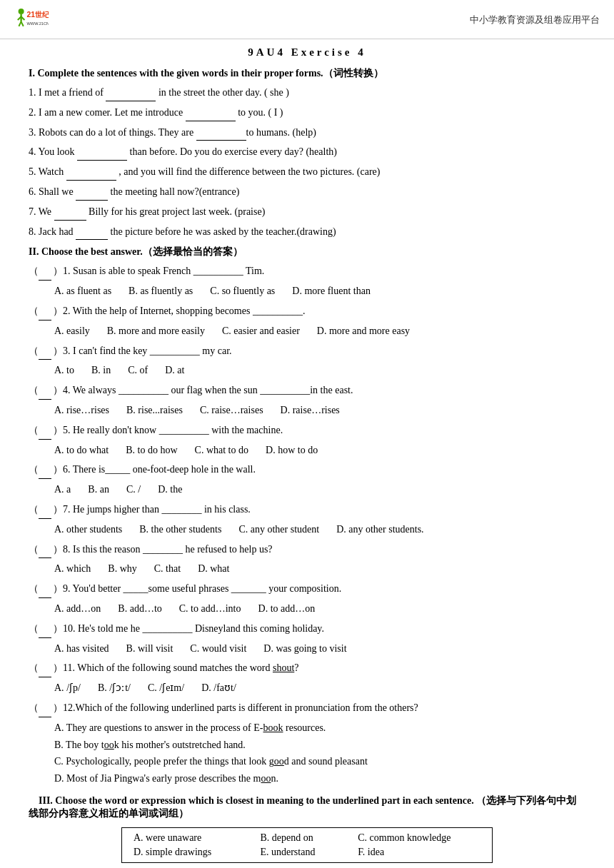  What do you see at coordinates (307, 854) in the screenshot?
I see `word-table-row2: D. simple drawings E. understand F. idea` at bounding box center [307, 854].